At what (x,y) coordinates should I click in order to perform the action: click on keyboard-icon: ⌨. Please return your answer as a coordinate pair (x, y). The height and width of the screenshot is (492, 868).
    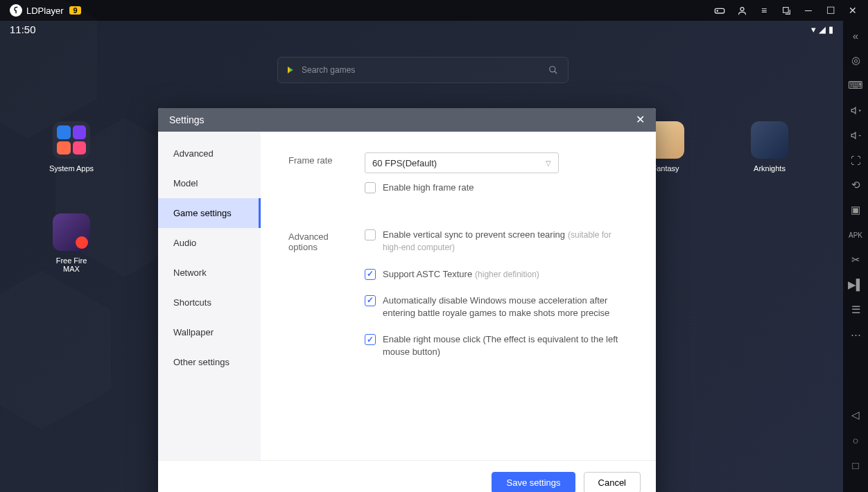
    Looking at the image, I should click on (856, 85).